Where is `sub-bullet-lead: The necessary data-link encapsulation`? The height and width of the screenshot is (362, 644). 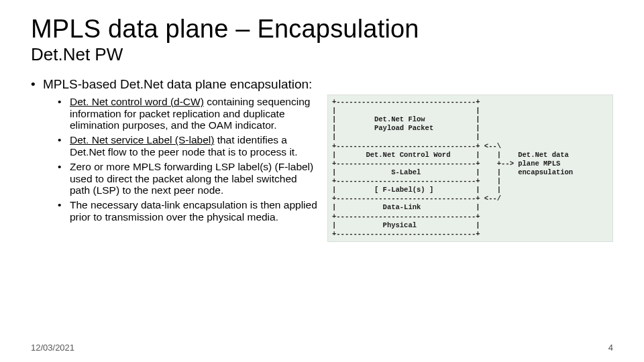
sub-bullet-lead: The necessary data-link encapsulation is located at coordinates (158, 205).